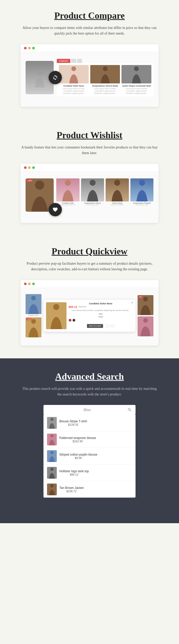 Image resolution: width=179 pixels, height=644 pixels. I want to click on search-results-dropdown: Blouse-Stripe T-shirt $128.25 Patterned …, so click(90, 456).